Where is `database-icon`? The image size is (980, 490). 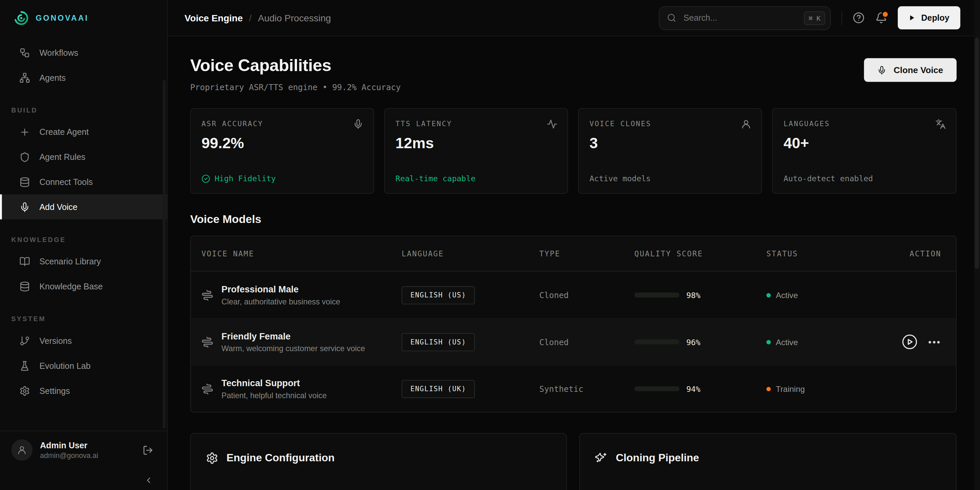
database-icon is located at coordinates (25, 182).